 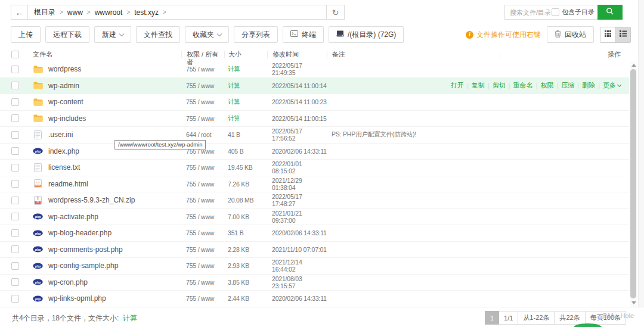 I want to click on file-name: wordpress, so click(x=64, y=69).